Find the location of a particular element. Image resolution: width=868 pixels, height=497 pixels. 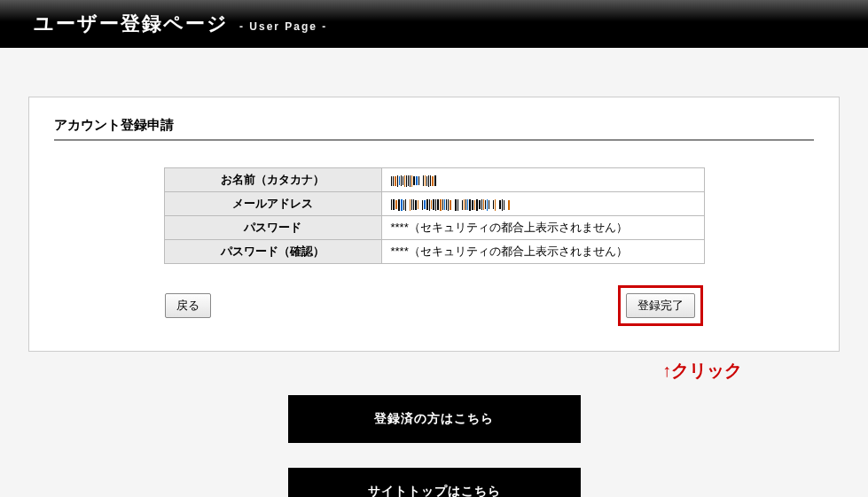

table-row: パスワード ****（セキュリティの都合上表示されません） is located at coordinates (434, 229).